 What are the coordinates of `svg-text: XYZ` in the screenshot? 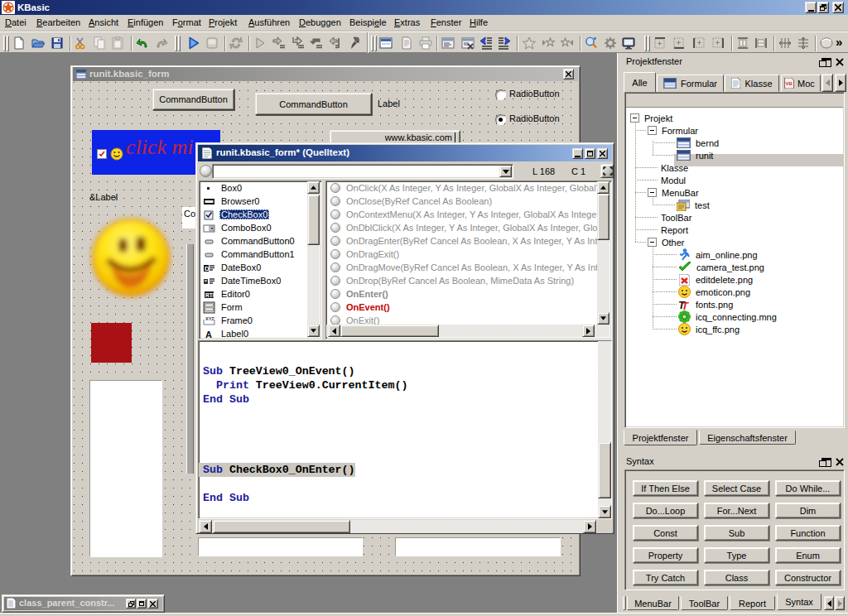 It's located at (210, 318).